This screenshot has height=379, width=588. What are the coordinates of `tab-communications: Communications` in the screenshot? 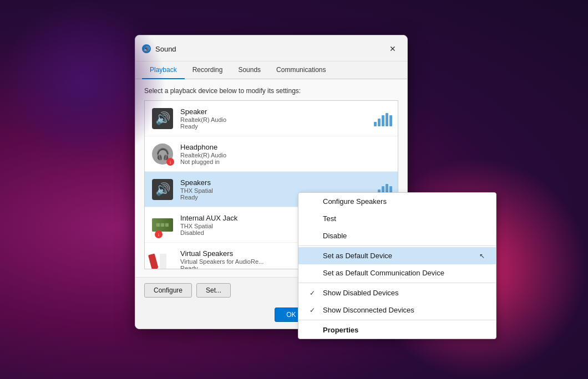 It's located at (301, 70).